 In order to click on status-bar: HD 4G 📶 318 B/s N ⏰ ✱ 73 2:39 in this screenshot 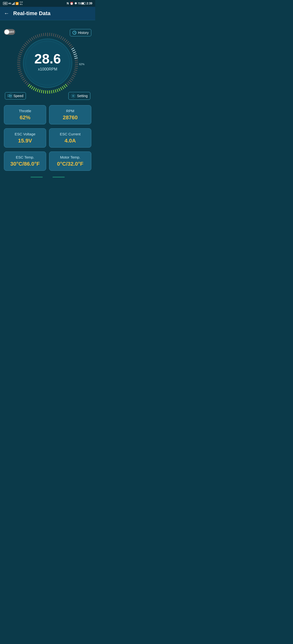, I will do `click(48, 4)`.